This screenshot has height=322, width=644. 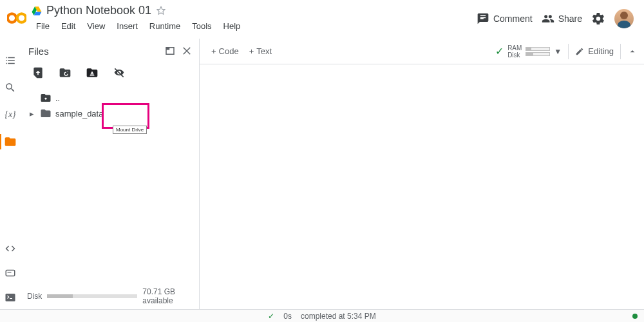 I want to click on ram-label: RAM, so click(x=515, y=48).